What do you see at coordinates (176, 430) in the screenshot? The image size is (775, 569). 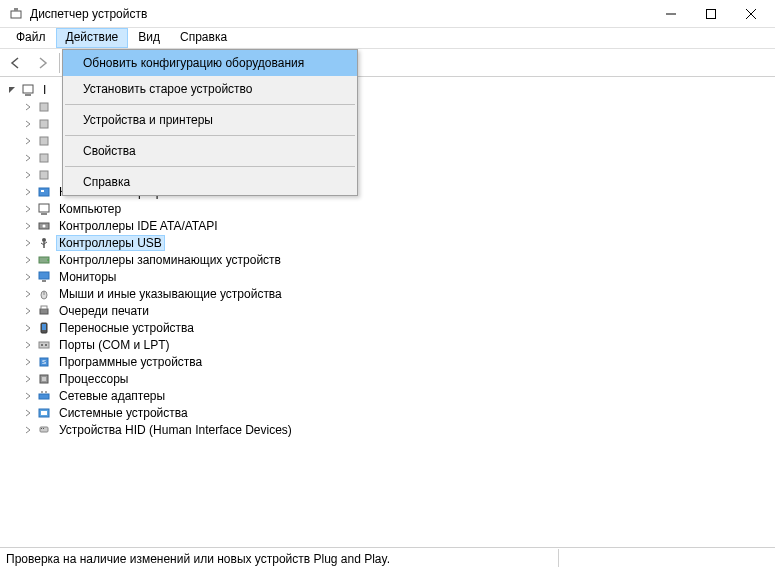 I see `tree-item-label: Устройства HID (Human Interface Devices)` at bounding box center [176, 430].